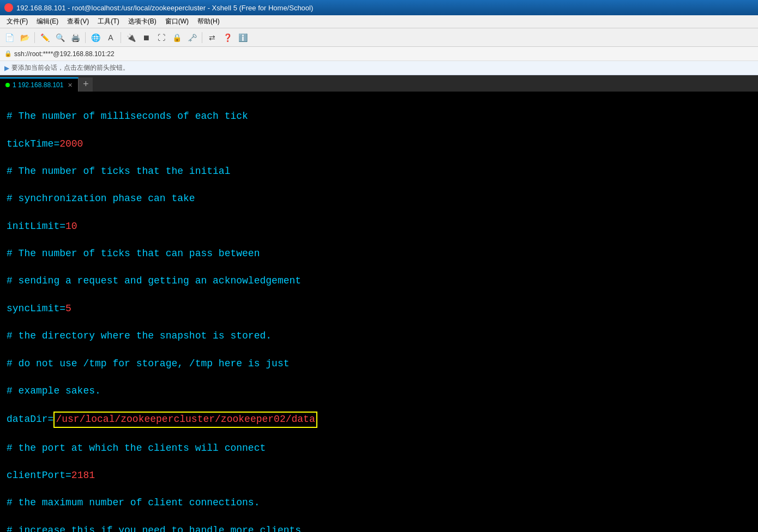  What do you see at coordinates (379, 281) in the screenshot?
I see `terminal-line-7: # sending a request and getting an ackno…` at bounding box center [379, 281].